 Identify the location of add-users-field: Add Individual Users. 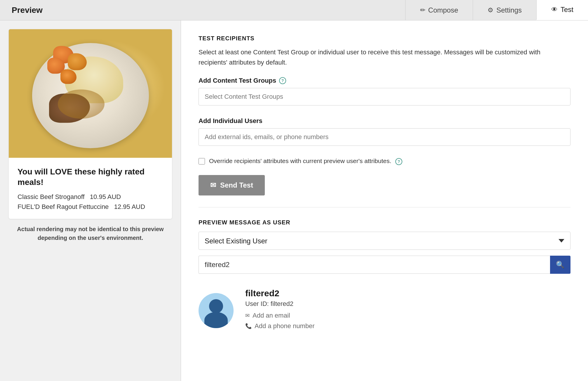
(385, 136).